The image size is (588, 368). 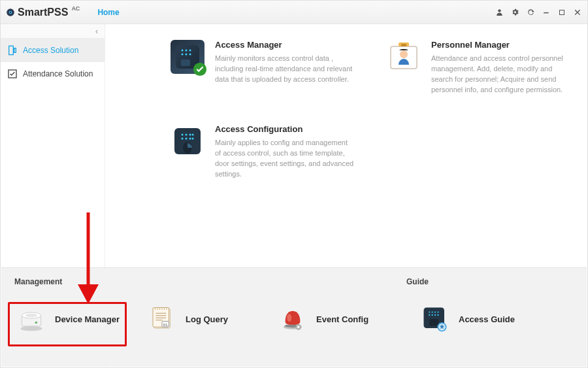 What do you see at coordinates (108, 12) in the screenshot?
I see `tab-home: Home` at bounding box center [108, 12].